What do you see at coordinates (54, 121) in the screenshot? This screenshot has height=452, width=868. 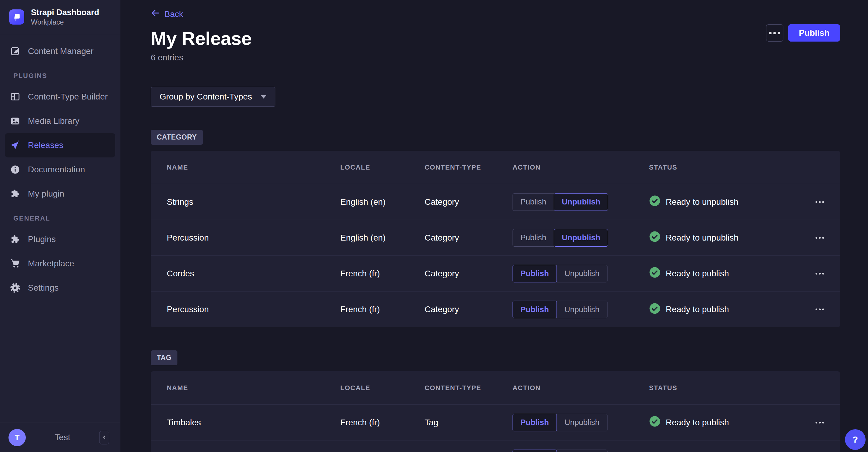 I see `sidebar-item-label: Media Library` at bounding box center [54, 121].